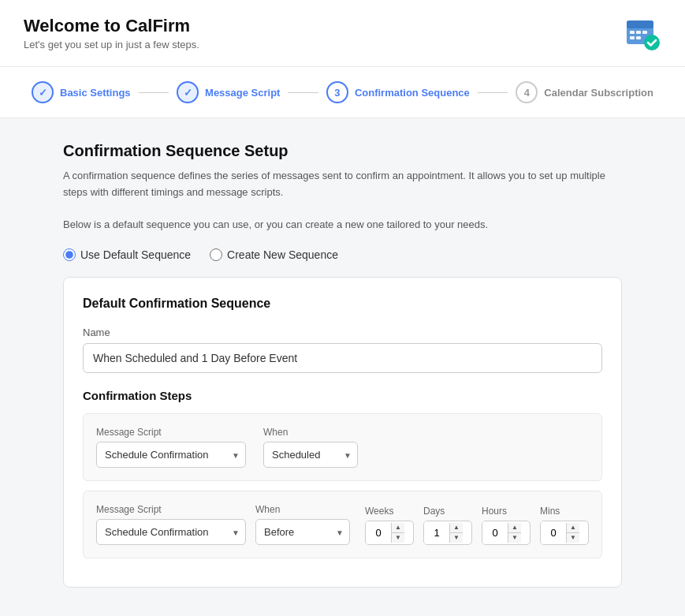 This screenshot has height=616, width=685. Describe the element at coordinates (342, 333) in the screenshot. I see `name-label: Name` at that location.